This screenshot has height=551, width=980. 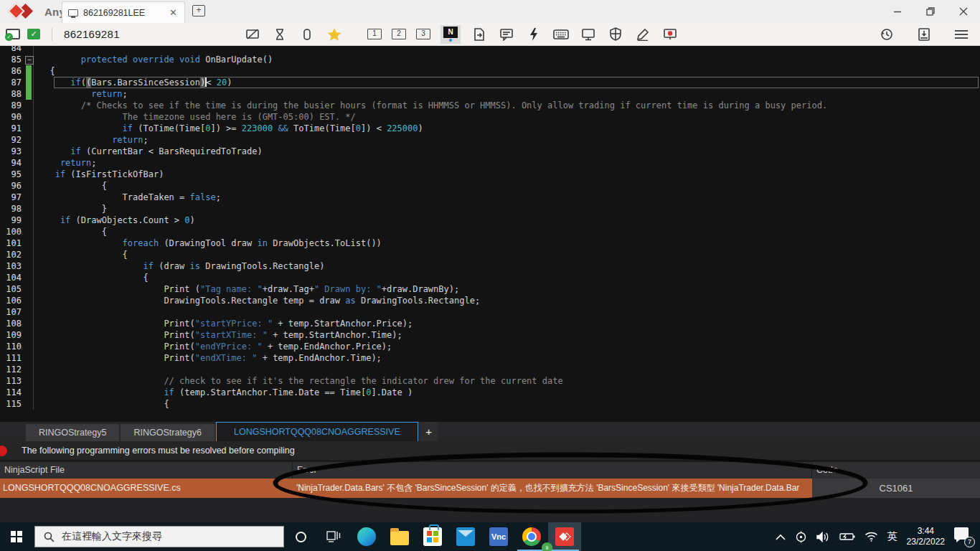 I want to click on record-session-icon, so click(x=670, y=34).